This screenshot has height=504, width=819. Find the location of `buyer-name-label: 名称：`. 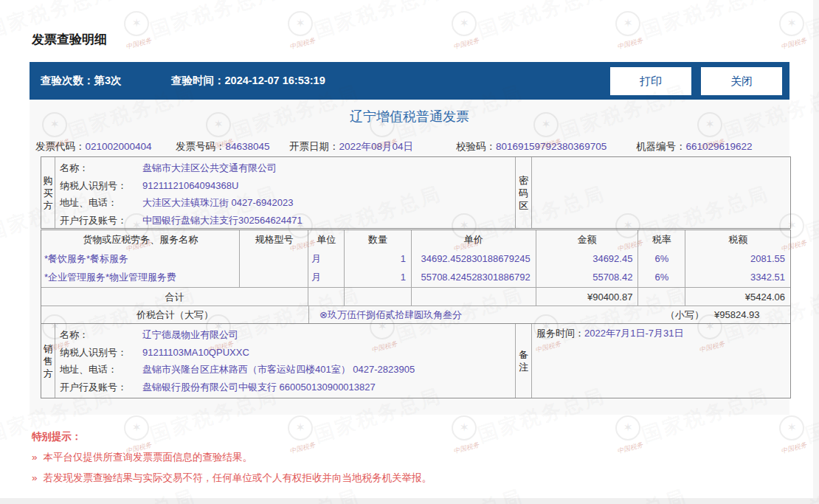

buyer-name-label: 名称： is located at coordinates (101, 168).